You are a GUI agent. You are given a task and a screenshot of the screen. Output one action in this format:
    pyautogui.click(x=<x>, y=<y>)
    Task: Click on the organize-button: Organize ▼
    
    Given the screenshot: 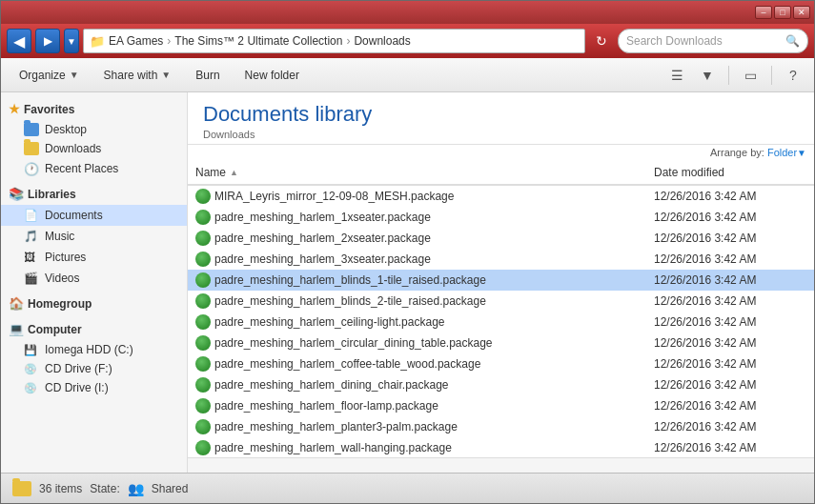 What is the action you would take?
    pyautogui.click(x=50, y=75)
    